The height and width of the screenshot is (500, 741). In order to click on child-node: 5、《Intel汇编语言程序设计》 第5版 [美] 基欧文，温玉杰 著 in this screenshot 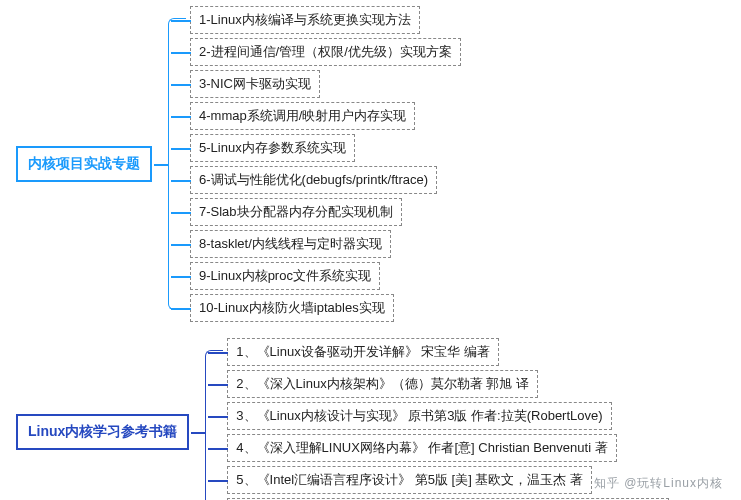, I will do `click(410, 480)`.